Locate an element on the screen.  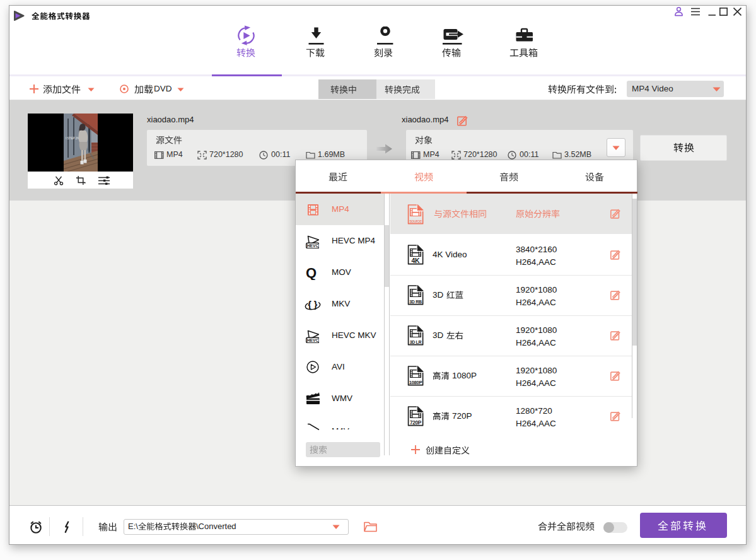
svg-text: 1080P is located at coordinates (416, 382).